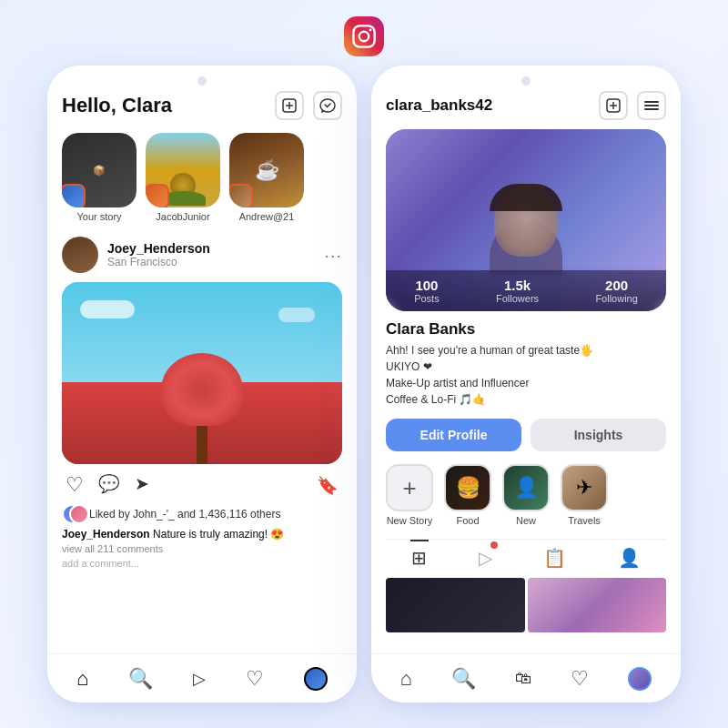  What do you see at coordinates (526, 435) in the screenshot?
I see `profile-action-buttons: Edit Profile Insights` at bounding box center [526, 435].